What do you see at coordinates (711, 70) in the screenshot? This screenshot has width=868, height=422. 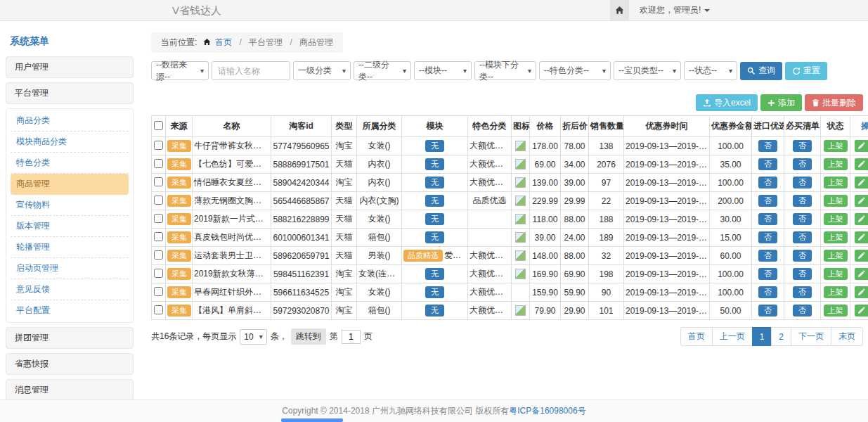 I see `filter-select-status: --状态--▾` at bounding box center [711, 70].